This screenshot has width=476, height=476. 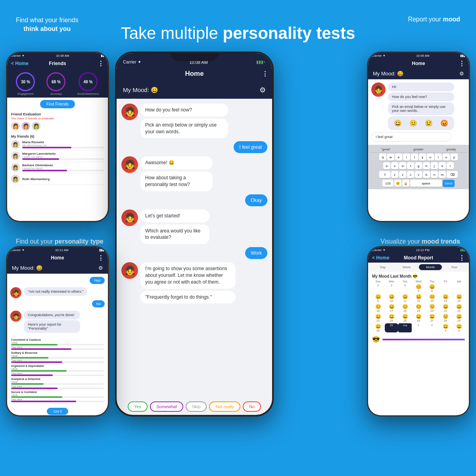 I want to click on cal-row: 😀30 31 Aug 1 2 😀3 😀4, so click(x=418, y=328).